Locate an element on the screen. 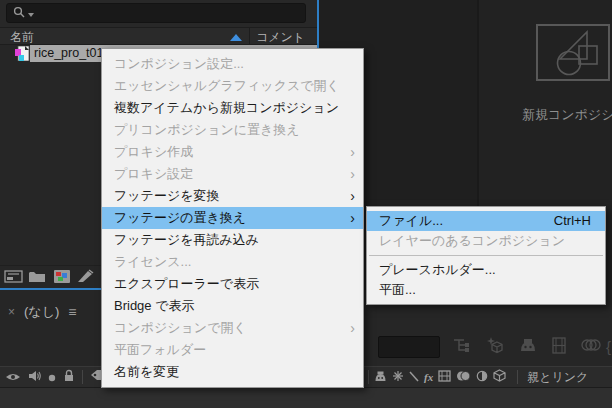  sort-ascending-icon is located at coordinates (236, 38).